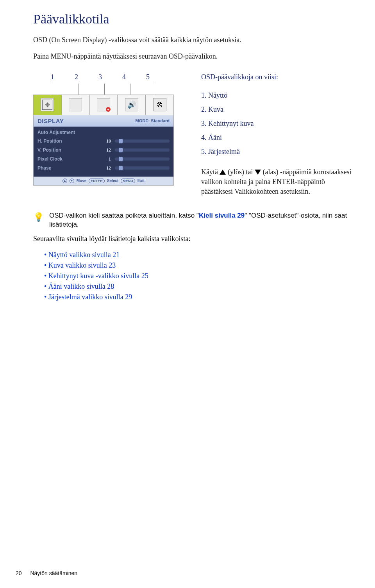 The image size is (375, 588). What do you see at coordinates (84, 255) in the screenshot?
I see `link-1-text: Näyttö valikko sivulla 21` at bounding box center [84, 255].